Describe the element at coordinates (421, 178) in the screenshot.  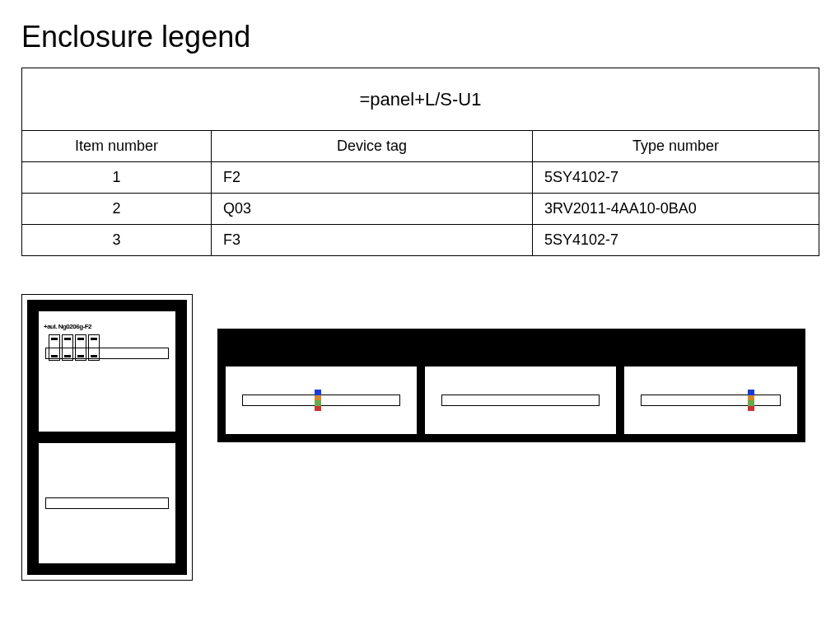
I see `table-row: 1 F2 5SY4102-7` at that location.